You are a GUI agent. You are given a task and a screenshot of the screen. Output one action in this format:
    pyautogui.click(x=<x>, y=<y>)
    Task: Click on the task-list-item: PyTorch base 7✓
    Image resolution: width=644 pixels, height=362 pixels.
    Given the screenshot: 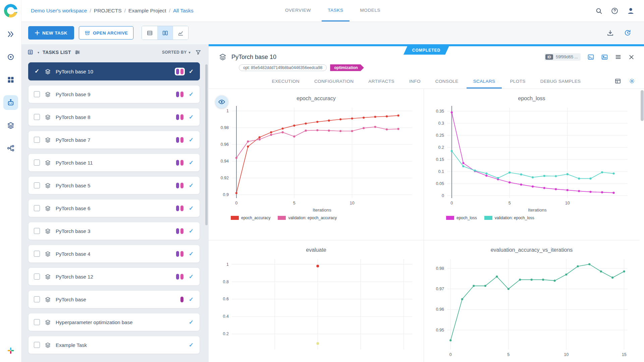 What is the action you would take?
    pyautogui.click(x=114, y=140)
    